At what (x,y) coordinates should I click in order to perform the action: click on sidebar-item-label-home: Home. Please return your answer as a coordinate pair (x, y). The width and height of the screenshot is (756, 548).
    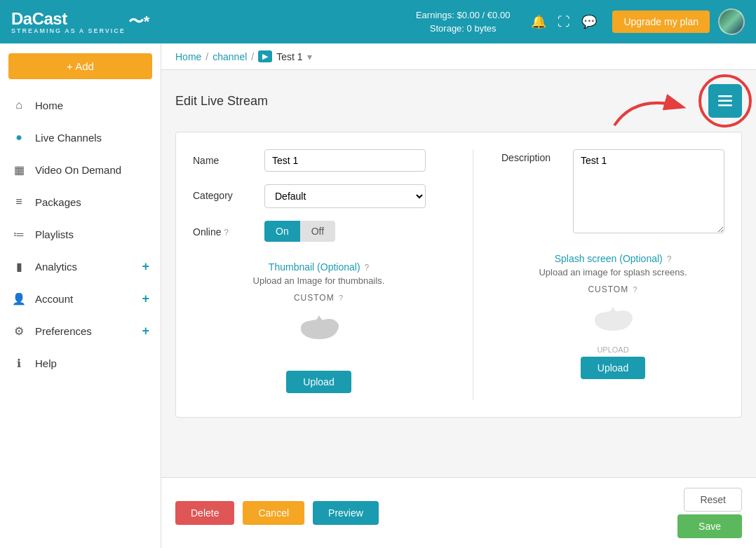
    Looking at the image, I should click on (49, 105).